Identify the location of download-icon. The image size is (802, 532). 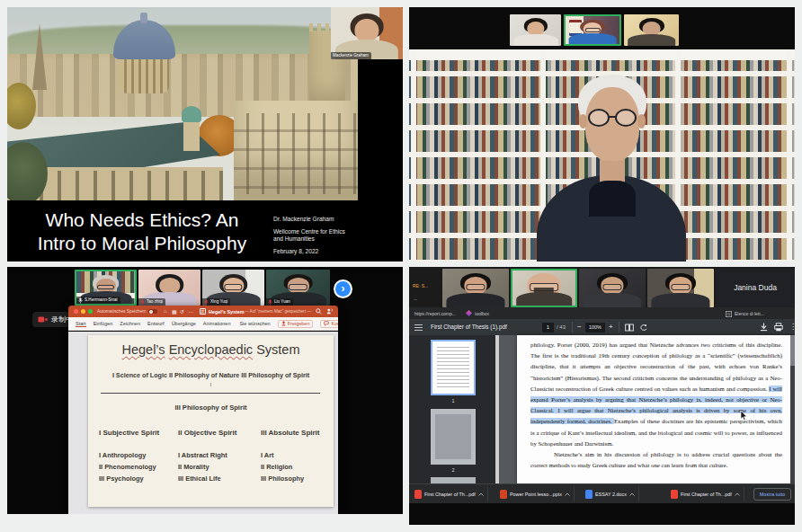
(764, 327).